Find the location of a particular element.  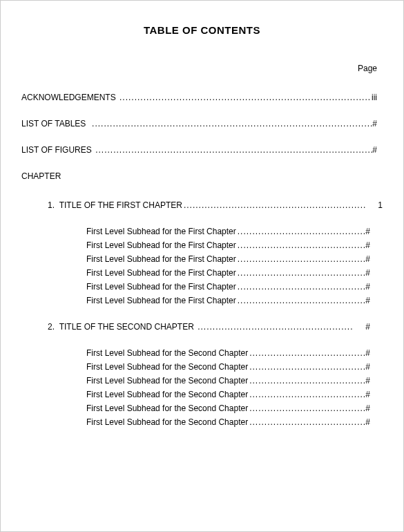

toc-label: LIST OF FIGURES is located at coordinates (57, 150).